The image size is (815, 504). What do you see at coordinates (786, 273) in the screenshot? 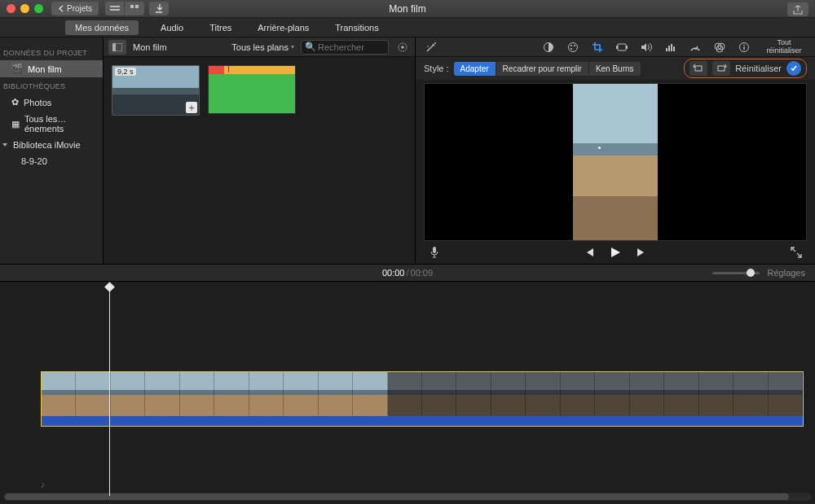
I see `timeline-settings-button: Réglages` at bounding box center [786, 273].